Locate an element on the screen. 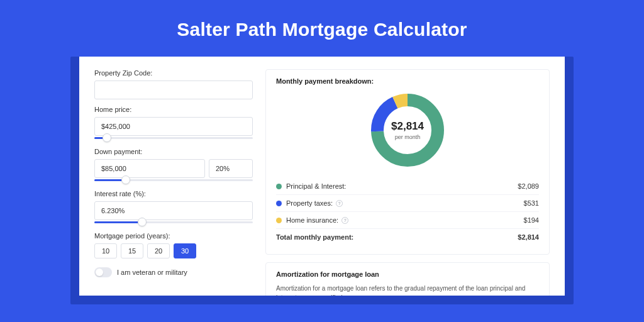  veteran-label: I am veteran or military is located at coordinates (152, 272).